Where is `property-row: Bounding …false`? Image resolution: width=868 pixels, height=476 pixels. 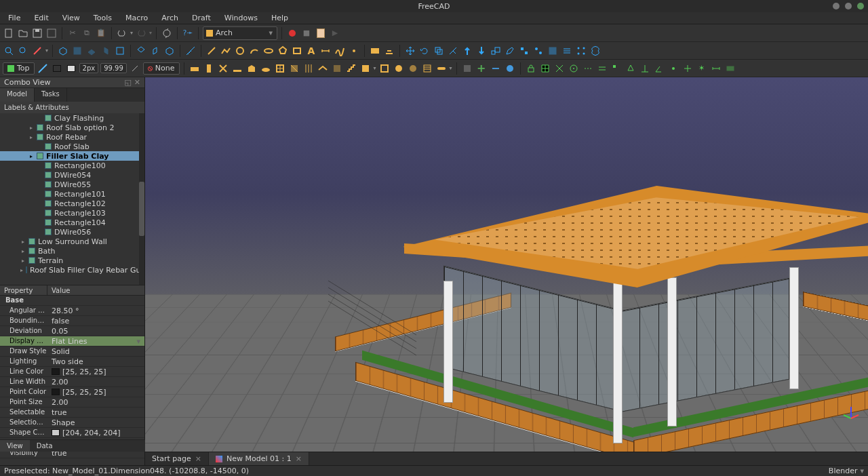
property-row: Bounding …false is located at coordinates (72, 321).